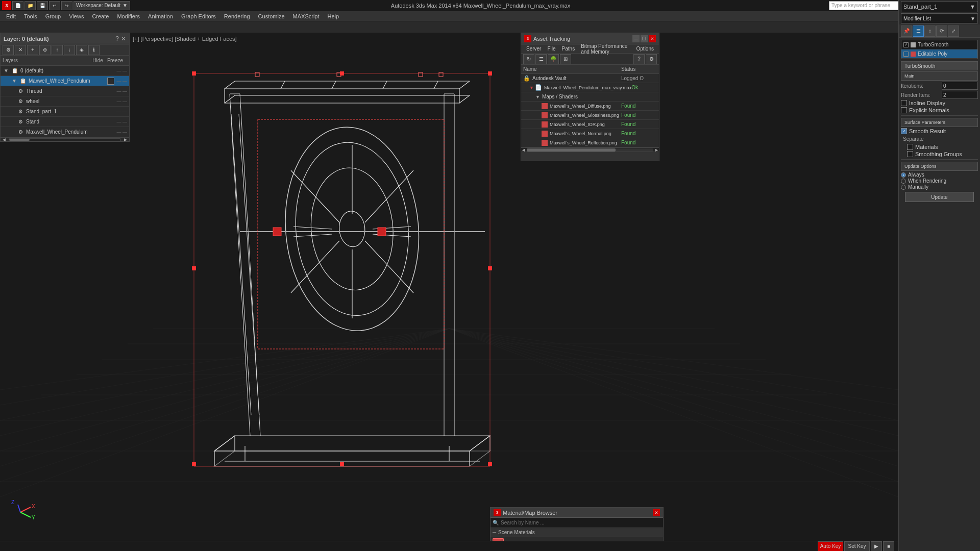 This screenshot has height=551, width=980. What do you see at coordinates (590, 88) in the screenshot?
I see `at-row-file: ▼ 📄 Maxwell_Wheel_Pendulum_max_vray.max …` at bounding box center [590, 88].